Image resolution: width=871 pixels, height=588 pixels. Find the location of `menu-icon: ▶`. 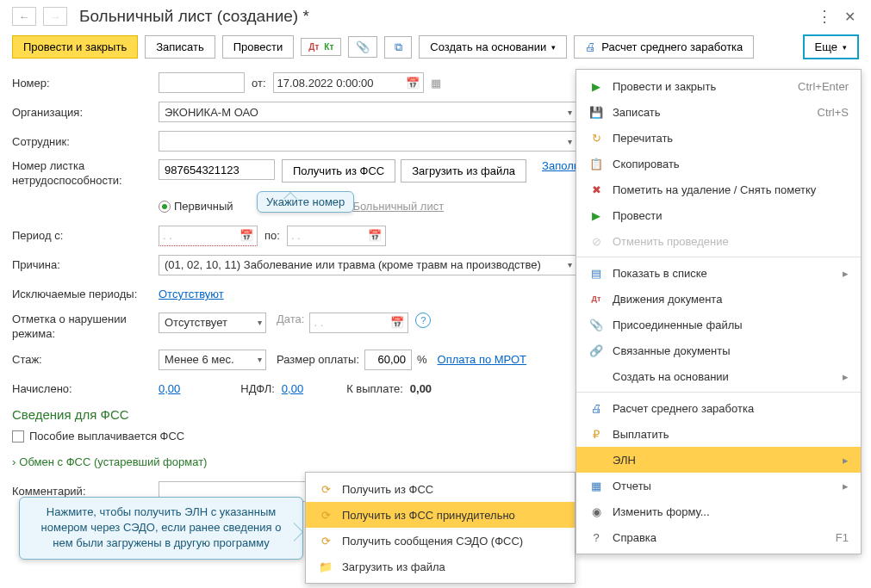

menu-icon: ▶ is located at coordinates (596, 215).